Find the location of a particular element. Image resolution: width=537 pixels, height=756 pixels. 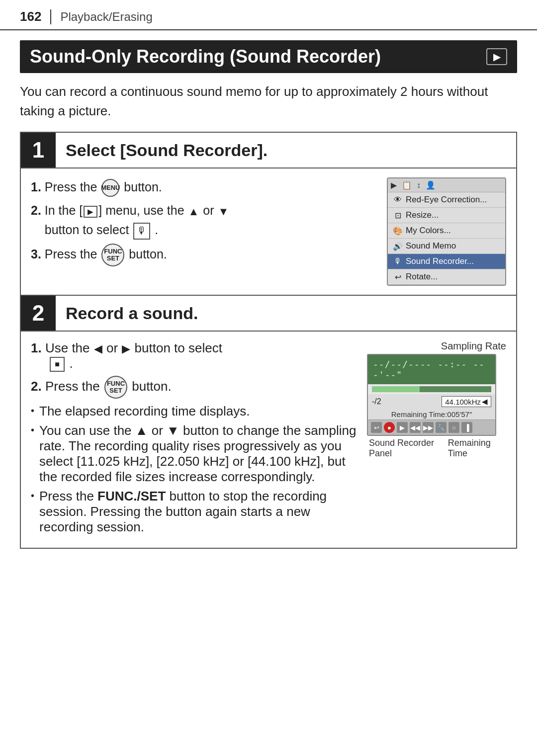

menu-item-rotate-label: Rotate... is located at coordinates (422, 277).